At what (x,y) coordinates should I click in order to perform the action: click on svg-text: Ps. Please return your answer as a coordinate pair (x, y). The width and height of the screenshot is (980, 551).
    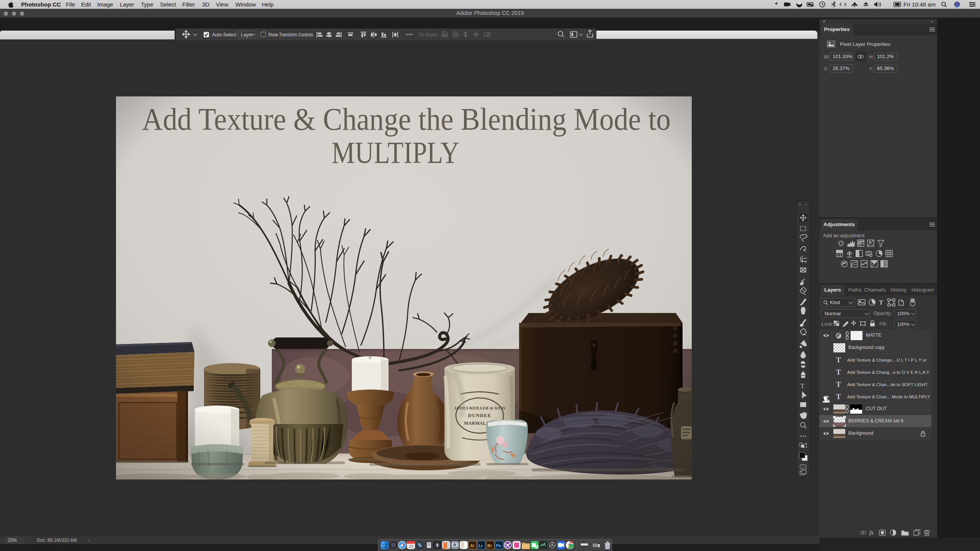
    Looking at the image, I should click on (498, 546).